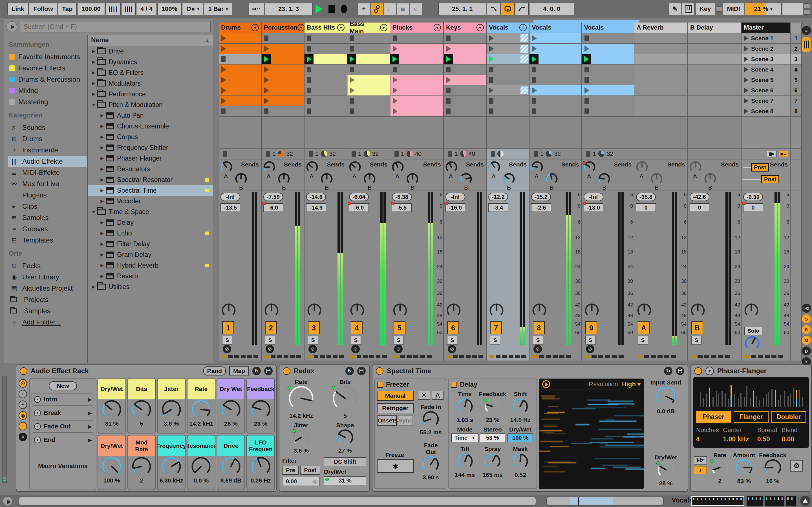 This screenshot has height=507, width=812. What do you see at coordinates (48, 311) in the screenshot?
I see `sidebar-place-samples: Samples` at bounding box center [48, 311].